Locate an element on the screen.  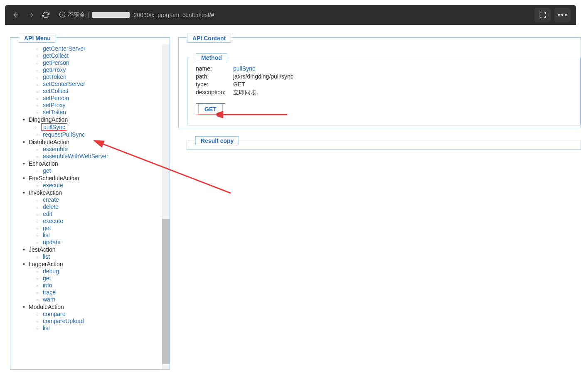
reload-button is located at coordinates (46, 15).